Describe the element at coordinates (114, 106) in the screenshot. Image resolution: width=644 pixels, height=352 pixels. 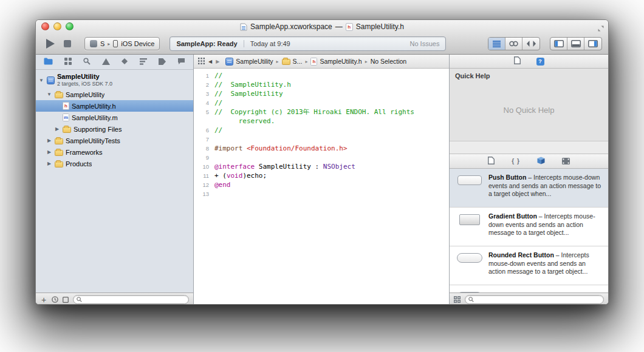
I see `tree-item-sampleutility-h: hSampleUtility.h` at that location.